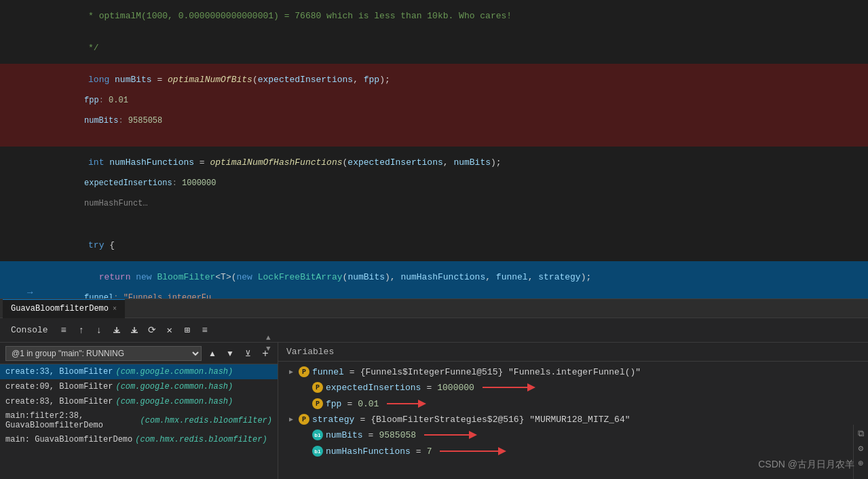 The image size is (868, 479). I want to click on var-name-strategy: strategy, so click(333, 419).